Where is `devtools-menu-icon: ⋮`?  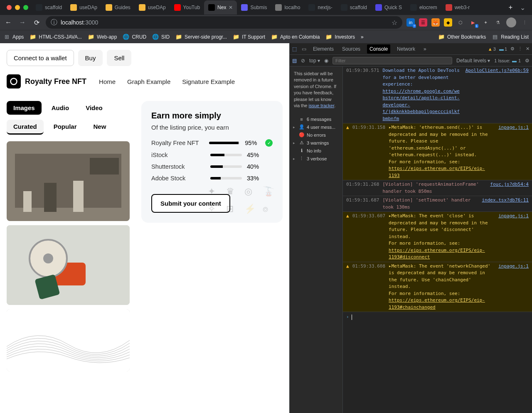
devtools-menu-icon: ⋮ is located at coordinates (520, 49).